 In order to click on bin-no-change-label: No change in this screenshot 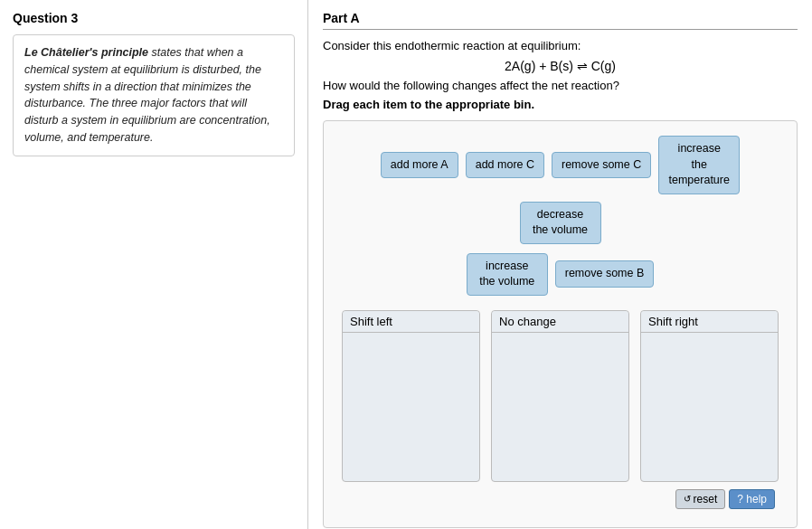, I will do `click(561, 322)`.